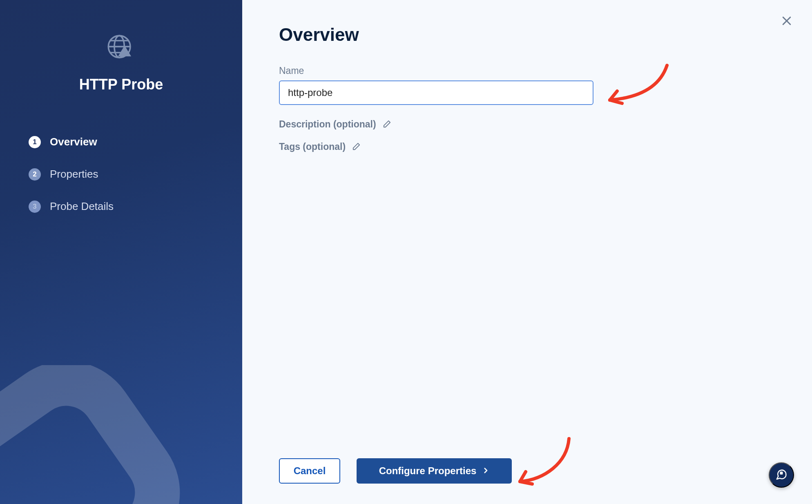 The image size is (812, 504). Describe the element at coordinates (82, 207) in the screenshot. I see `step-label: Probe Details` at that location.